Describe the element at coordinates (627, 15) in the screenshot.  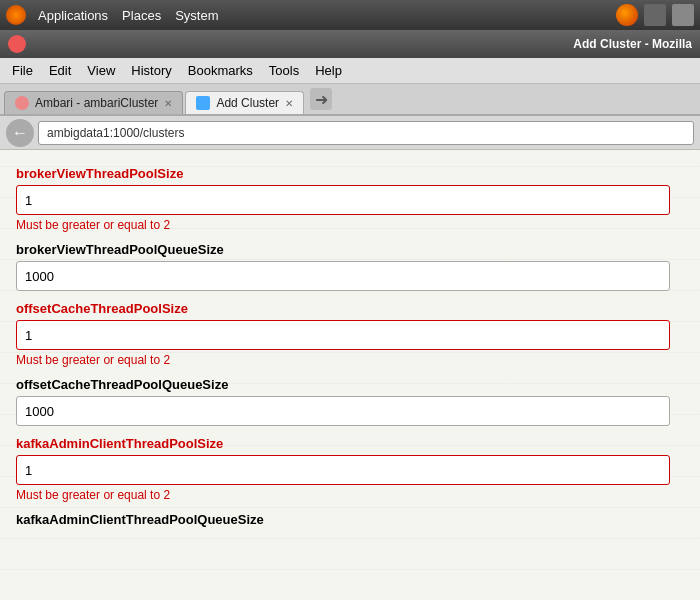
I see `firefox-taskbar-icon` at that location.